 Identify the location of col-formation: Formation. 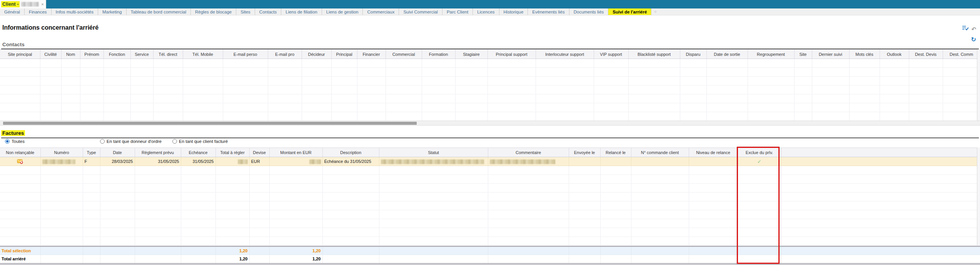
(439, 54).